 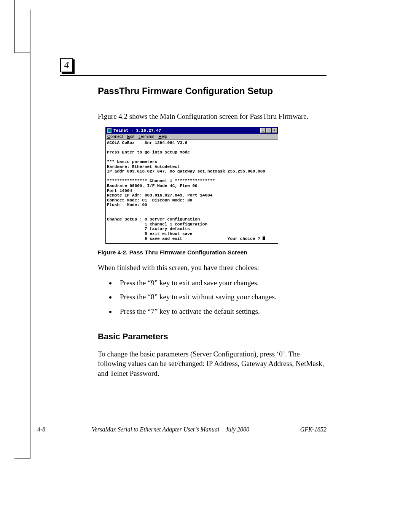 I want to click on app-icon, so click(x=109, y=131).